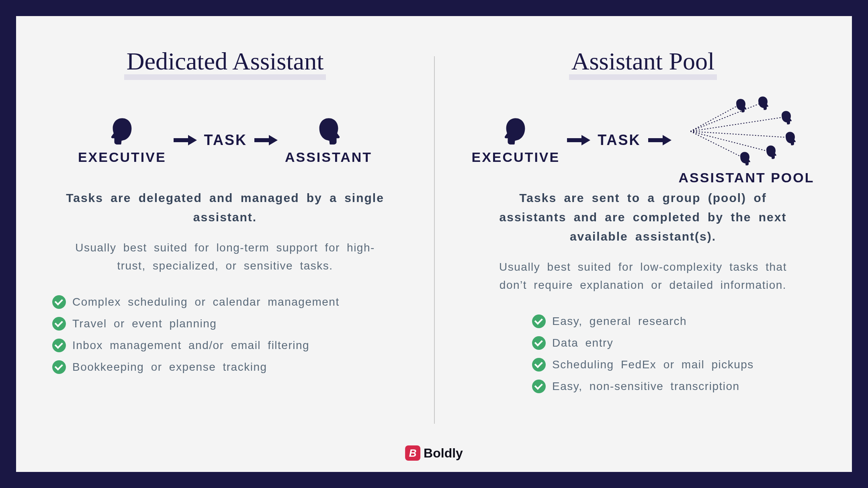 The image size is (868, 488). I want to click on bullet-item: Scheduling FedEx or mail pickups, so click(643, 365).